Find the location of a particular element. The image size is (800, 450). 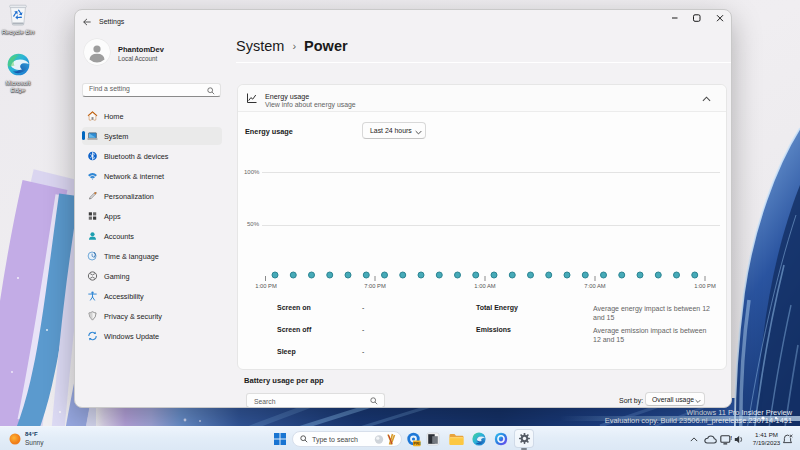

svg-text: PRI is located at coordinates (416, 444).